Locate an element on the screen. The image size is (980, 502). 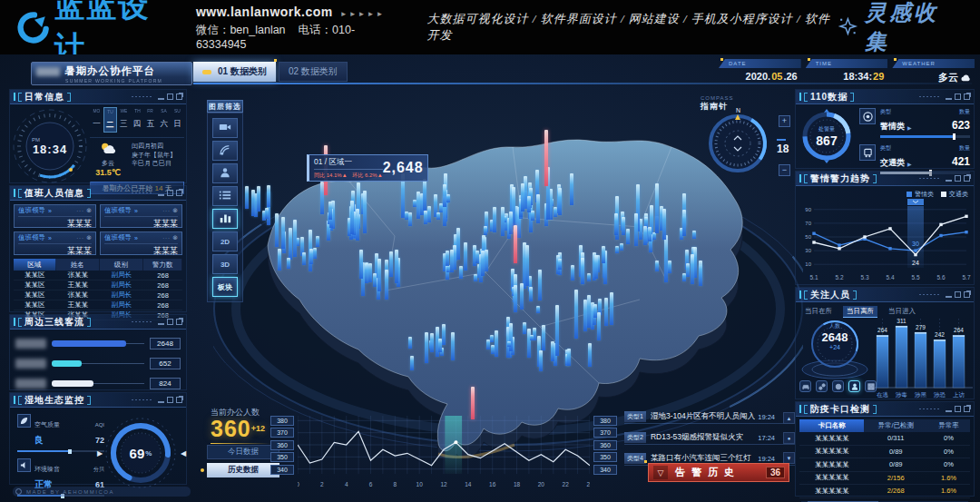
panel-duty-staff: 值班人员信息 值班领导»···⊗某某某值班领导»···⊗某某某值班领导»···⊗… is located at coordinates (98, 249).